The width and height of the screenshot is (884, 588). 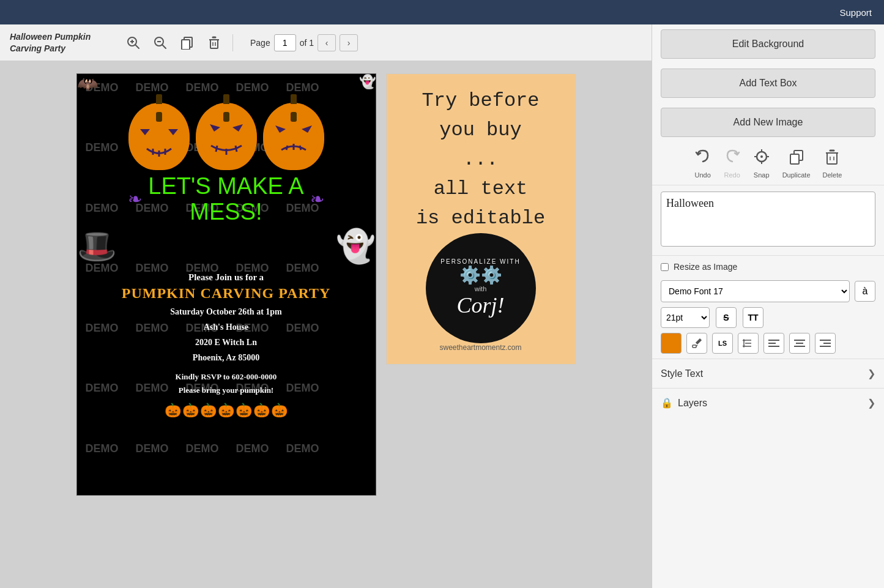 I want to click on color-align-row: LS, so click(x=768, y=346).